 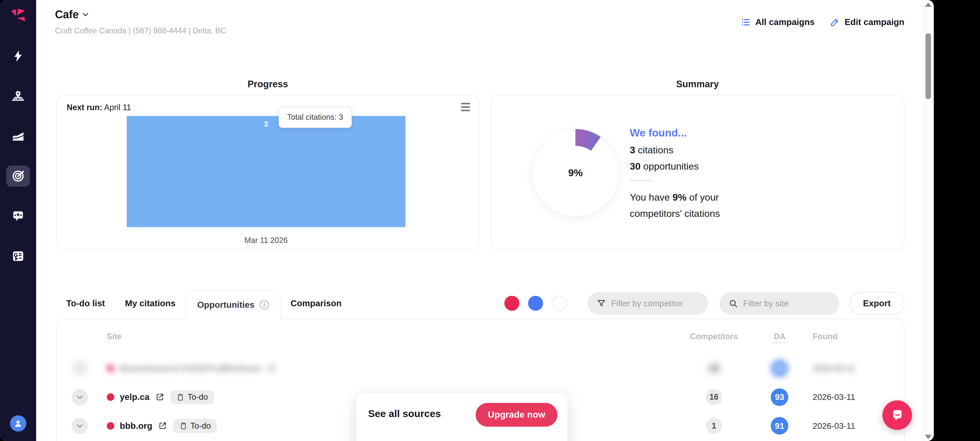 What do you see at coordinates (18, 56) in the screenshot?
I see `lightning-icon` at bounding box center [18, 56].